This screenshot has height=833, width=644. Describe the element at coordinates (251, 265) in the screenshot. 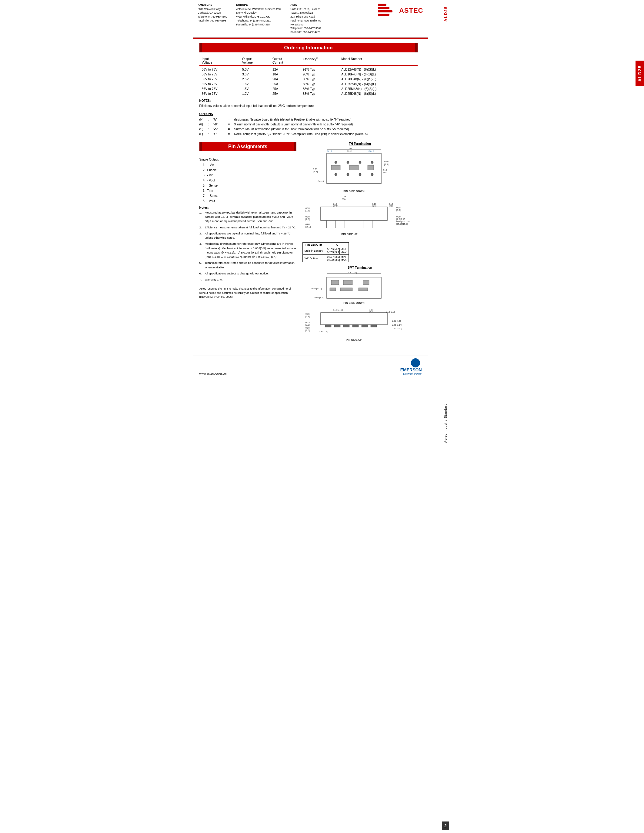

I see `note-text: Technical reference Notes should be cons…` at that location.